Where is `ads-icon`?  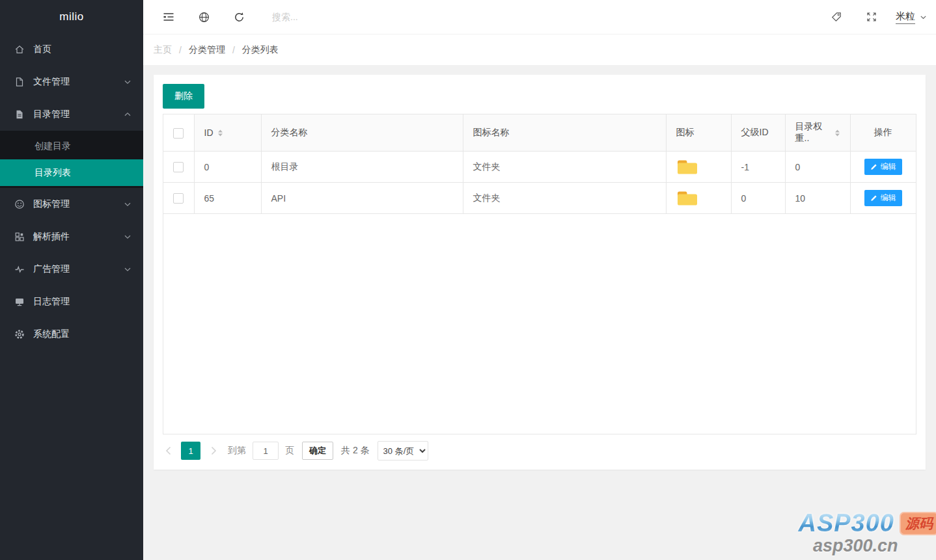 ads-icon is located at coordinates (20, 269).